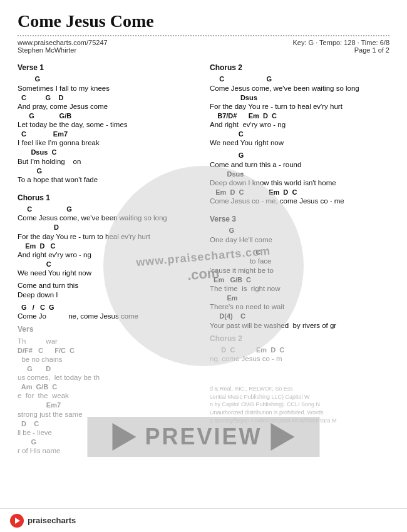 The width and height of the screenshot is (407, 532). Describe the element at coordinates (299, 284) in the screenshot. I see `lyric-line: Em G/B C The time is right now` at that location.